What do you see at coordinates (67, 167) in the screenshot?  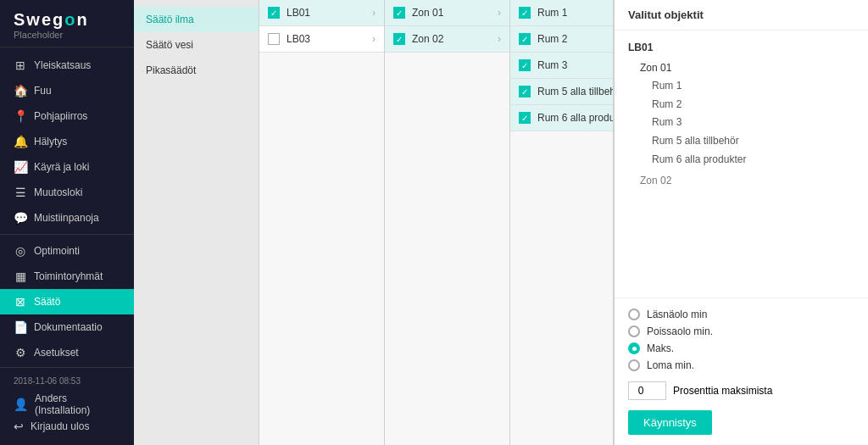 I see `sidebar-item-kayra: 📈 Käyrä ja loki` at bounding box center [67, 167].